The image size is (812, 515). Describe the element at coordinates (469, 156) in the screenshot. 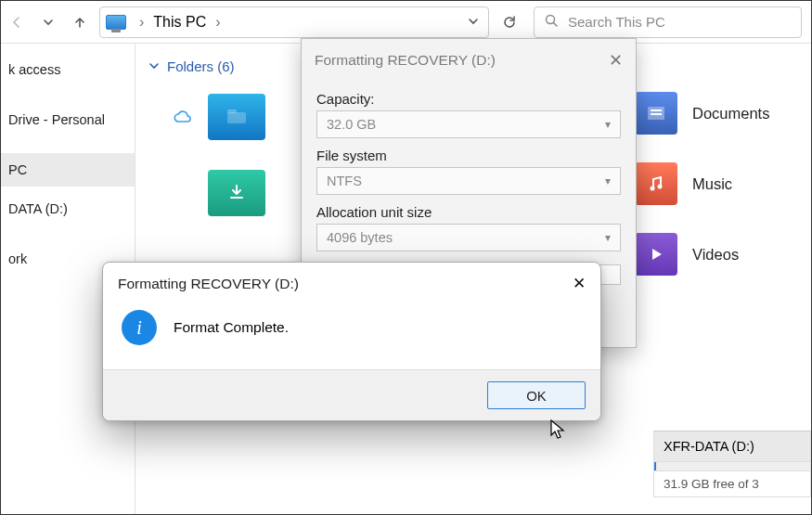

I see `file-system-label: File system` at that location.